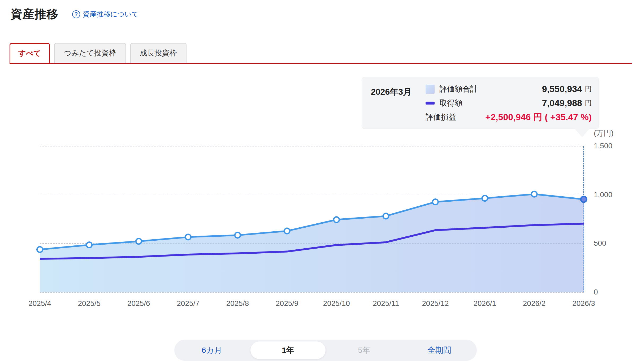 The width and height of the screenshot is (641, 364). What do you see at coordinates (596, 292) in the screenshot?
I see `y-tick-label: 0` at bounding box center [596, 292].